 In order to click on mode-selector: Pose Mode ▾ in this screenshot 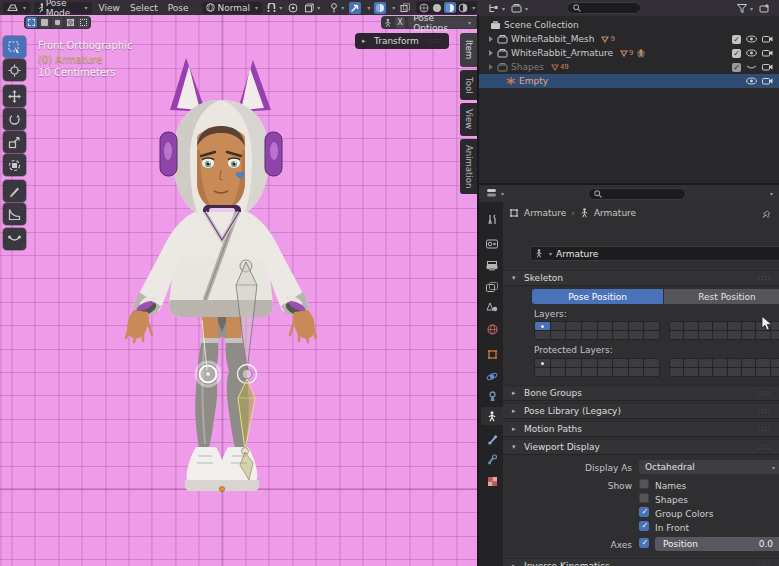, I will do `click(63, 8)`.